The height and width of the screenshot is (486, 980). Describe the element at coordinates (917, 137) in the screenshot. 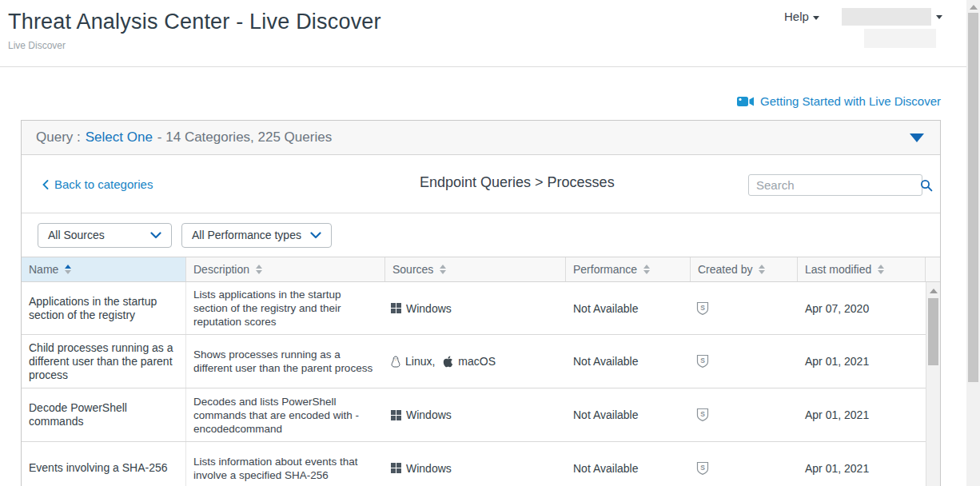

I see `collapse-panel-icon` at that location.